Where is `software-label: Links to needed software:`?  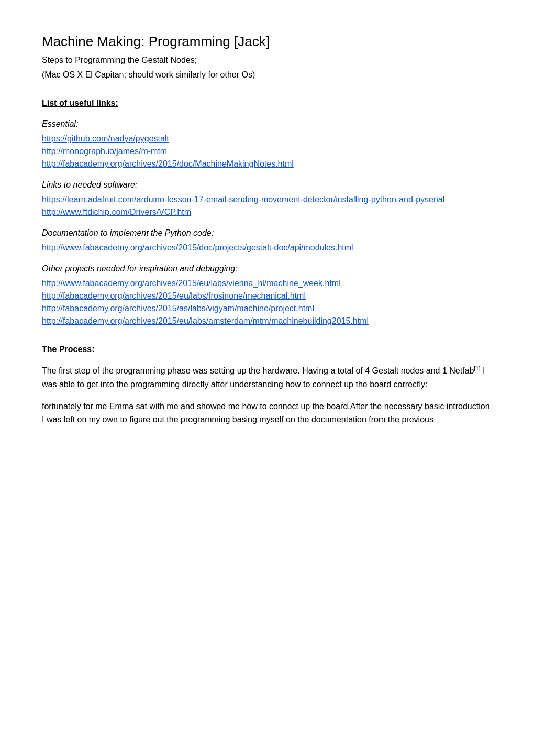
software-label: Links to needed software: is located at coordinates (267, 185).